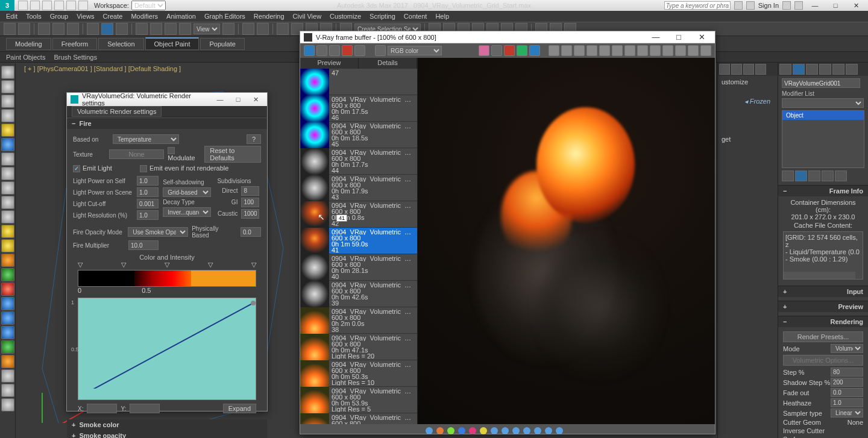 The width and height of the screenshot is (868, 438). What do you see at coordinates (148, 5) in the screenshot?
I see `workspace-selector: Default` at bounding box center [148, 5].